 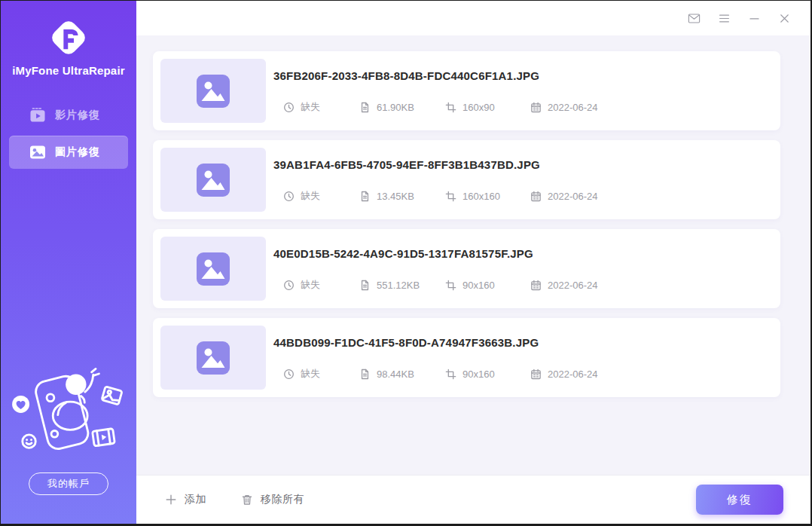 What do you see at coordinates (467, 268) in the screenshot?
I see `file-card: 40E0D15B-5242-4A9C-91D5-1317FA81575F.JPG…` at bounding box center [467, 268].